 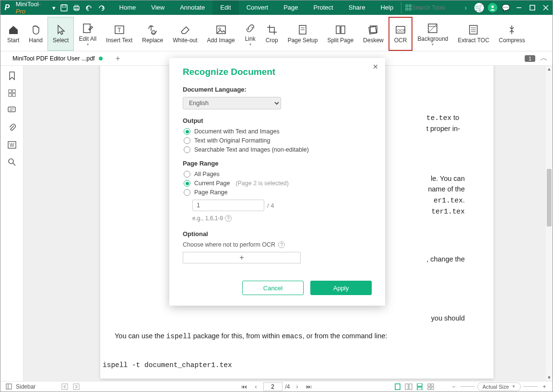 I want to click on close-icon, so click(x=546, y=8).